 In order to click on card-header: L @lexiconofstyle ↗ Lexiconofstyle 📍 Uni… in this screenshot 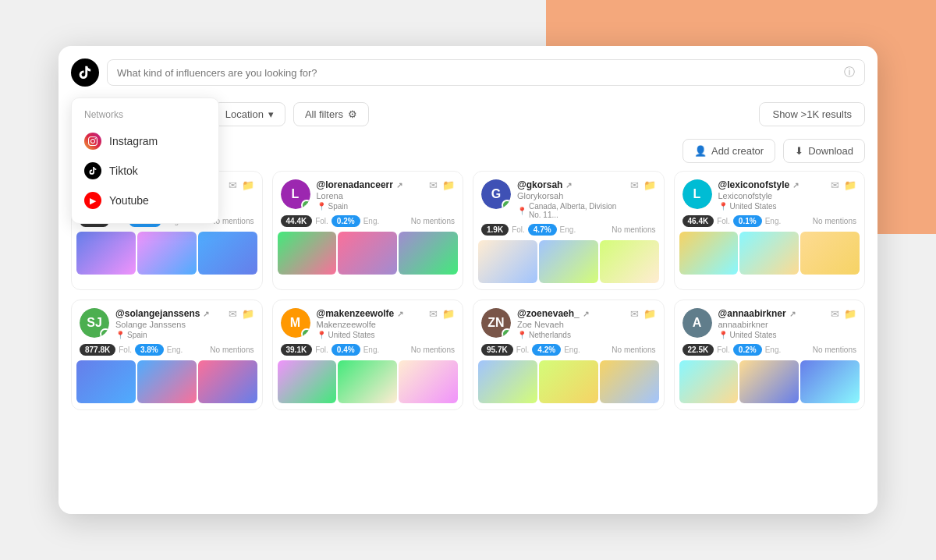, I will do `click(770, 193)`.